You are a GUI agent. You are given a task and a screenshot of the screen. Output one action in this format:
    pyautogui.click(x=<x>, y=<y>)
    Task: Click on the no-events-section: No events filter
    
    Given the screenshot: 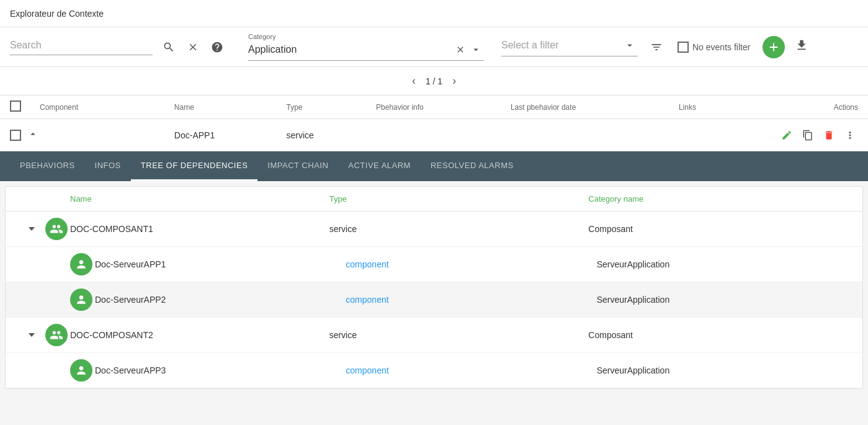 What is the action you would take?
    pyautogui.click(x=714, y=47)
    